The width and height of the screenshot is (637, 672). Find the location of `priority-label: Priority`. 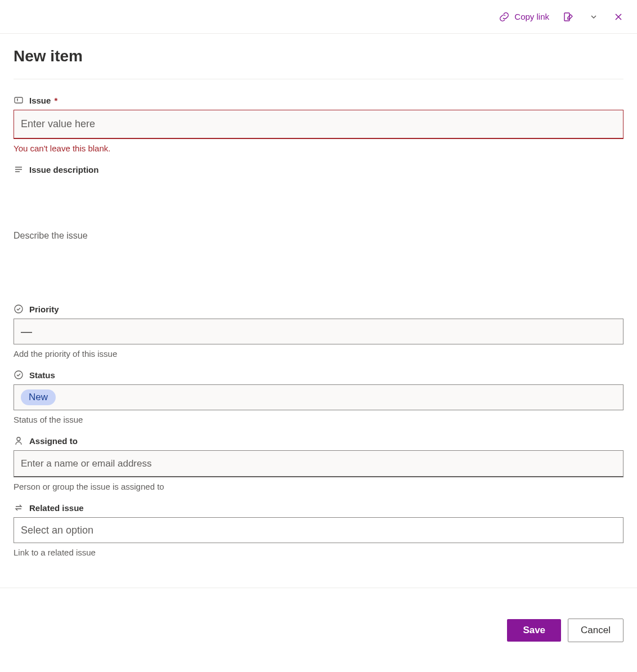

priority-label: Priority is located at coordinates (44, 310).